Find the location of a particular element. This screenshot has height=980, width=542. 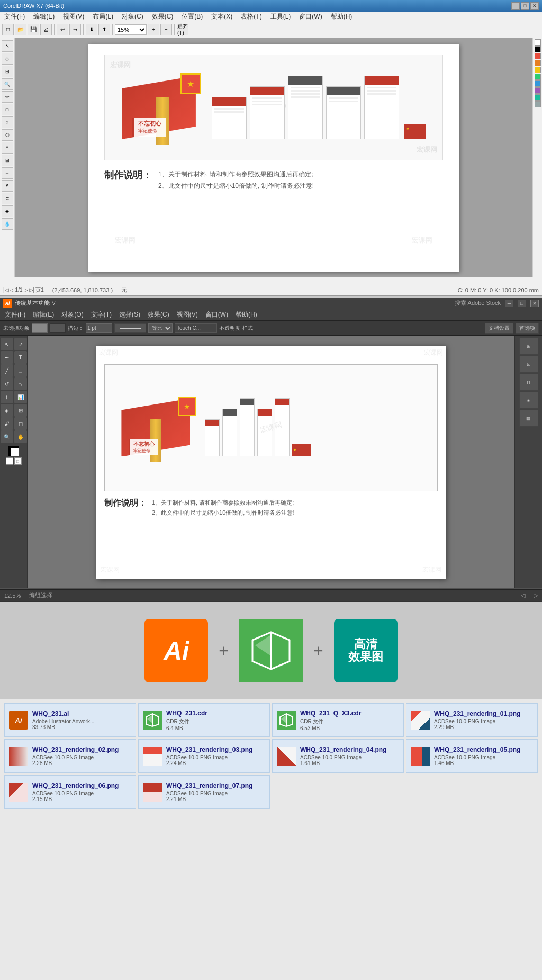

ai-mesh-tool: ⊞ is located at coordinates (21, 410).